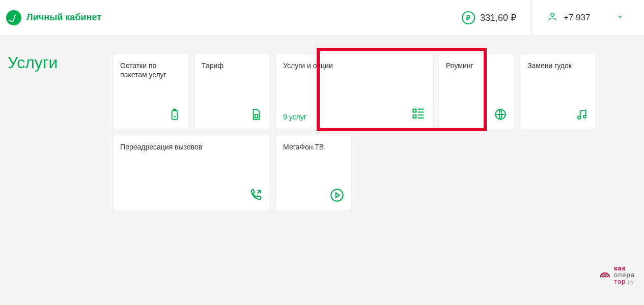 The width and height of the screenshot is (644, 305). Describe the element at coordinates (151, 70) in the screenshot. I see `card-title: Остатки по пакетам услуг` at that location.